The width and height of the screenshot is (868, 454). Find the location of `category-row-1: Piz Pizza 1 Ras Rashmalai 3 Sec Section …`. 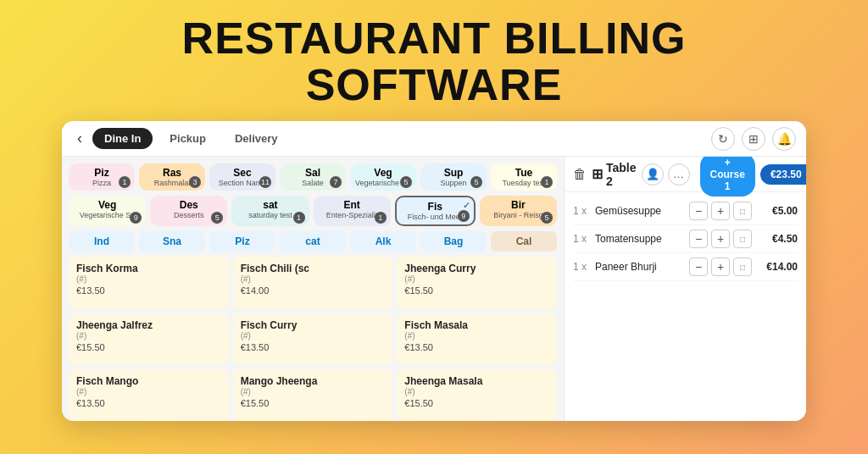

category-row-1: Piz Pizza 1 Ras Rashmalai 3 Sec Section … is located at coordinates (313, 177).